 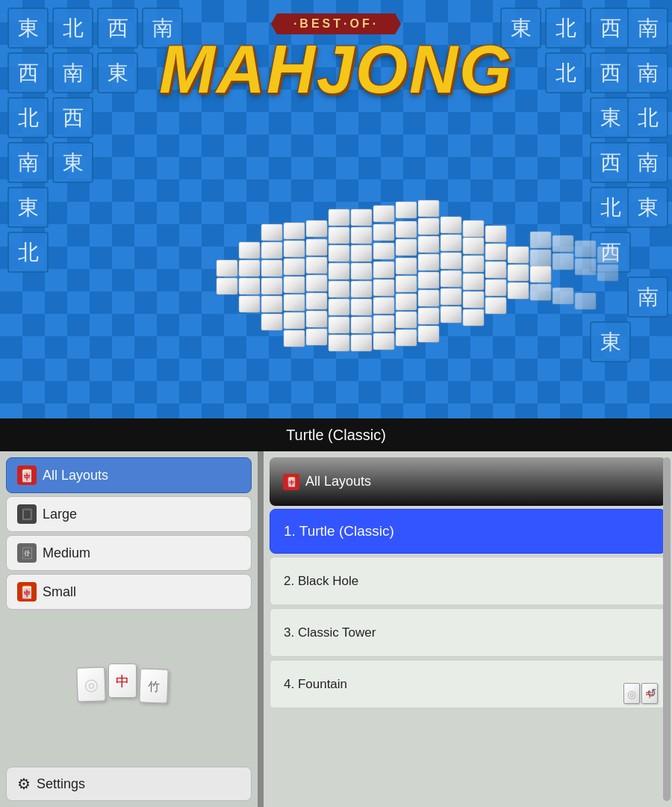 I want to click on header-icon: 🀄, so click(x=291, y=482).